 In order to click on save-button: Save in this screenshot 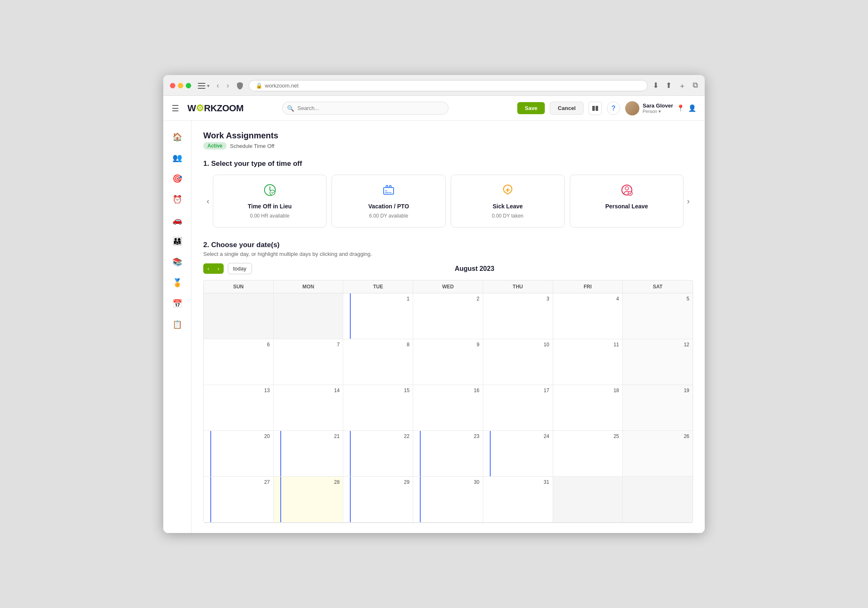, I will do `click(531, 108)`.